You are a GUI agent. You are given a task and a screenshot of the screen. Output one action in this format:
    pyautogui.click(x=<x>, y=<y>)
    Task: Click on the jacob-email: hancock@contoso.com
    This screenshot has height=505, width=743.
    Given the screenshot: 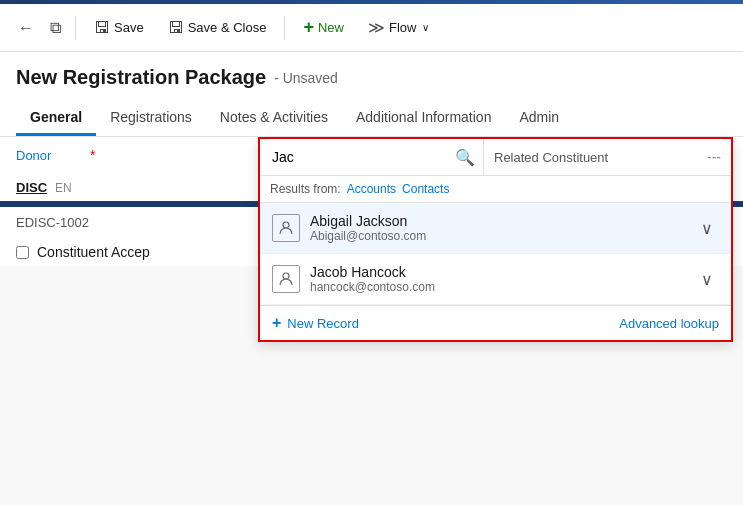 What is the action you would take?
    pyautogui.click(x=498, y=287)
    